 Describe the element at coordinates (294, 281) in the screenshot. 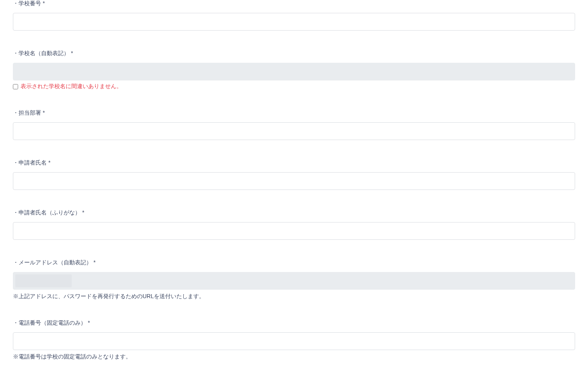

I see `email-input-wrapper` at that location.